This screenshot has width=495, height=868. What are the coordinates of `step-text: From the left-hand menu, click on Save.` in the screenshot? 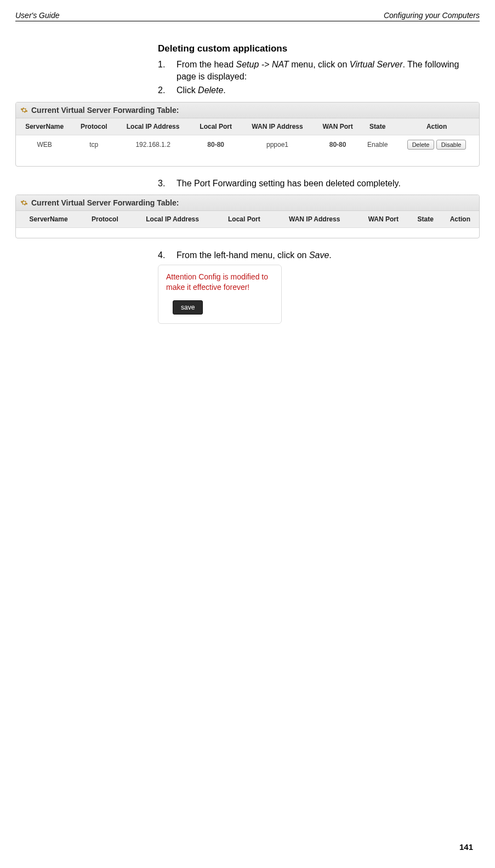 It's located at (254, 255).